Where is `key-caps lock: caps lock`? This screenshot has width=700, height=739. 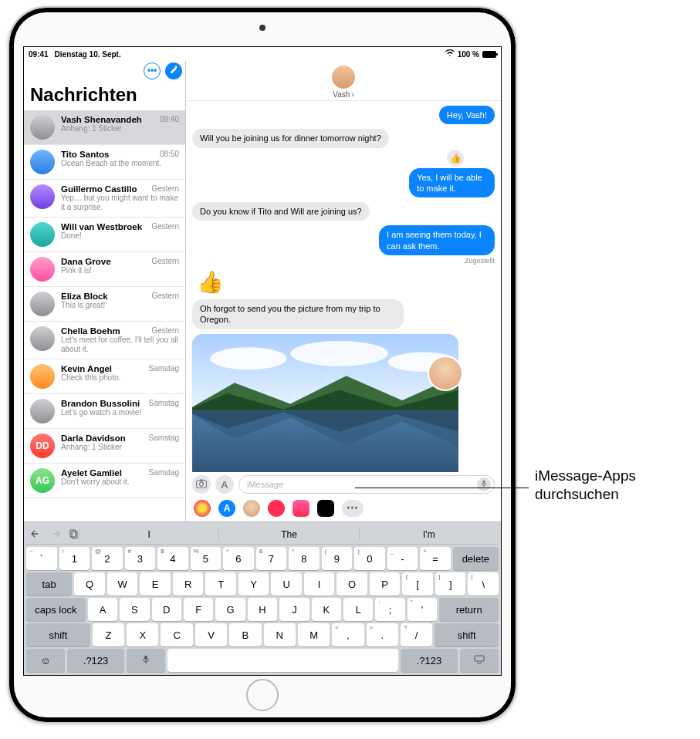
key-caps lock: caps lock is located at coordinates (56, 609).